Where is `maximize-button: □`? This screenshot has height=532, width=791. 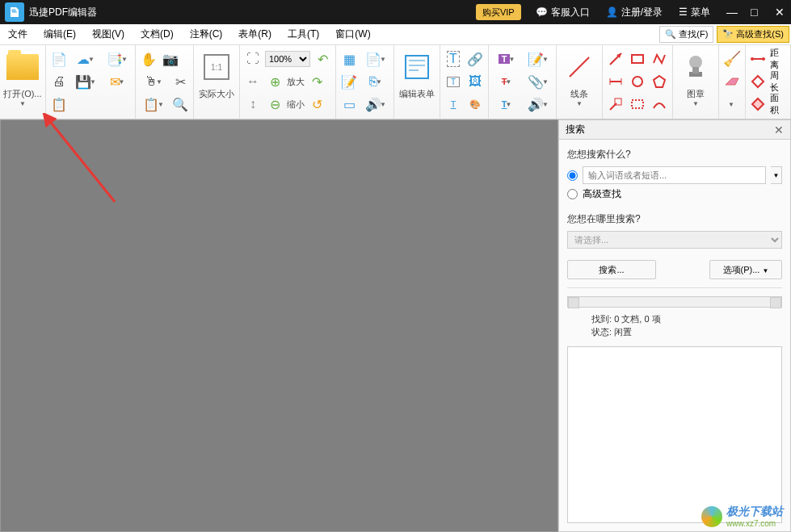
maximize-button: □ is located at coordinates (755, 12).